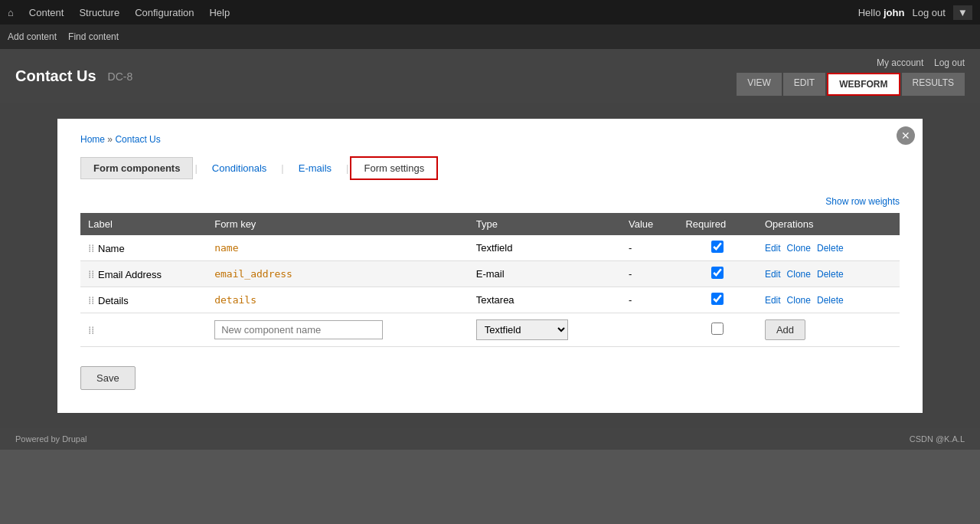 This screenshot has height=524, width=980. What do you see at coordinates (545, 330) in the screenshot?
I see `new-component-type-cell: TextfieldTextareaE-mailSelectCheckboxDat…` at bounding box center [545, 330].